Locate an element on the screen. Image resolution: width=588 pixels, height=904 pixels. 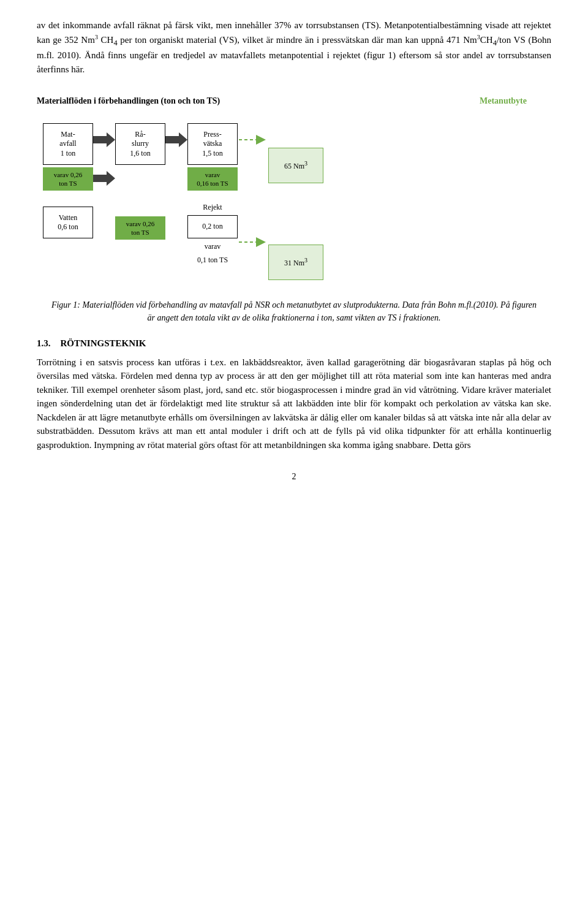
varav026-box: varav 0,26 ton TS is located at coordinates (68, 179).